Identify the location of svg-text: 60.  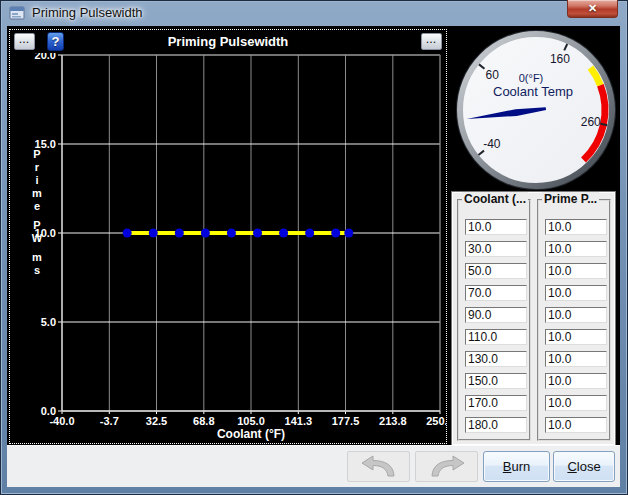
(493, 75).